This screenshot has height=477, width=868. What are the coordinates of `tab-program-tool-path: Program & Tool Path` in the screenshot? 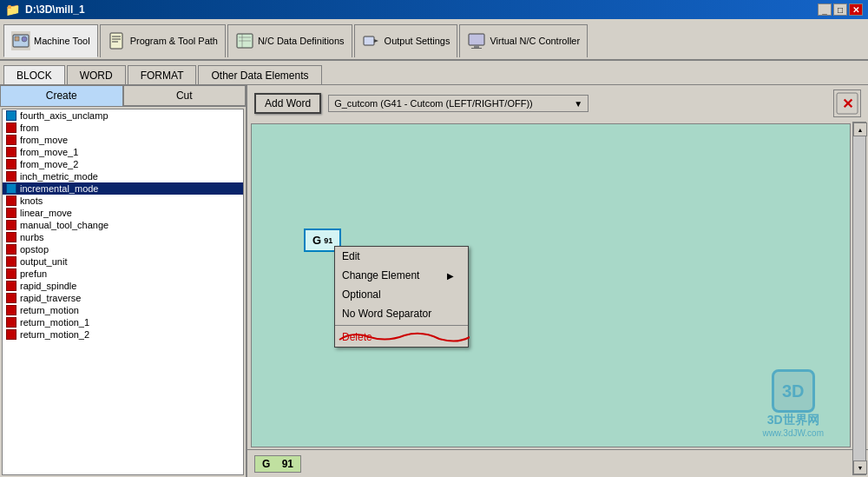 It's located at (163, 41).